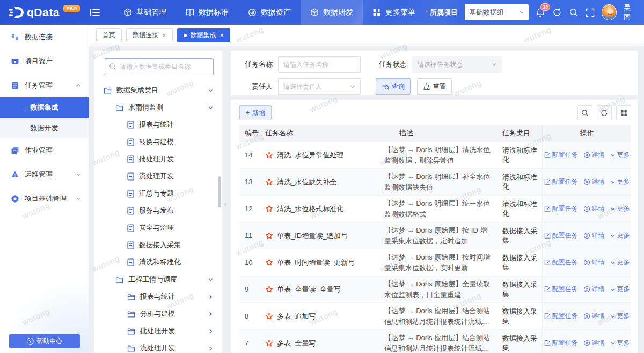  I want to click on sidebar-item-job-manage: 作业管理, so click(44, 150).